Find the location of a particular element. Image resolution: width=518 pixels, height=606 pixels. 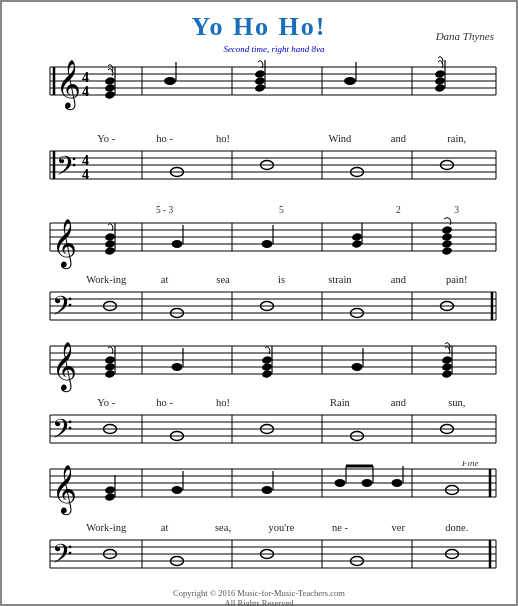

bass-staff-3: 𝄢 is located at coordinates (261, 432).